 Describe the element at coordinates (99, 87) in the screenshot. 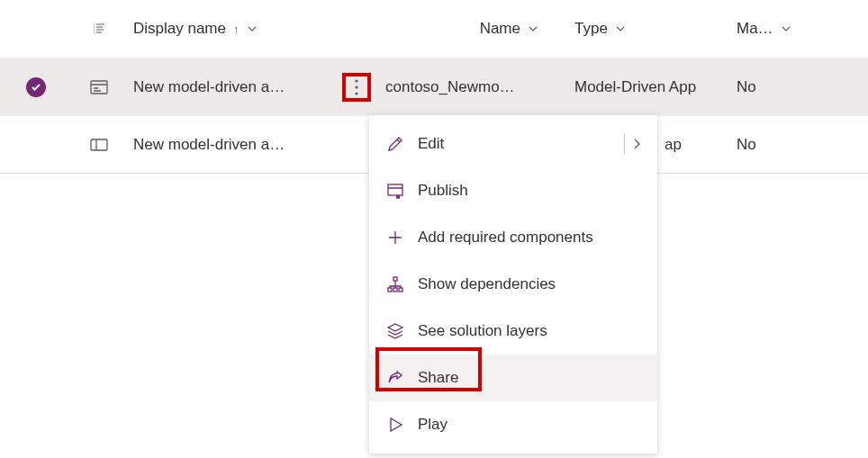

I see `app-card-icon` at that location.